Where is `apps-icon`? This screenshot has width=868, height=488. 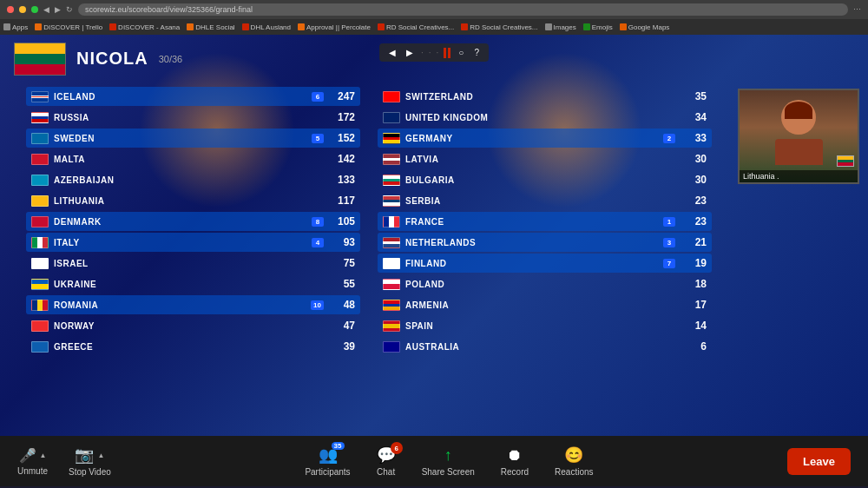
apps-icon is located at coordinates (7, 27).